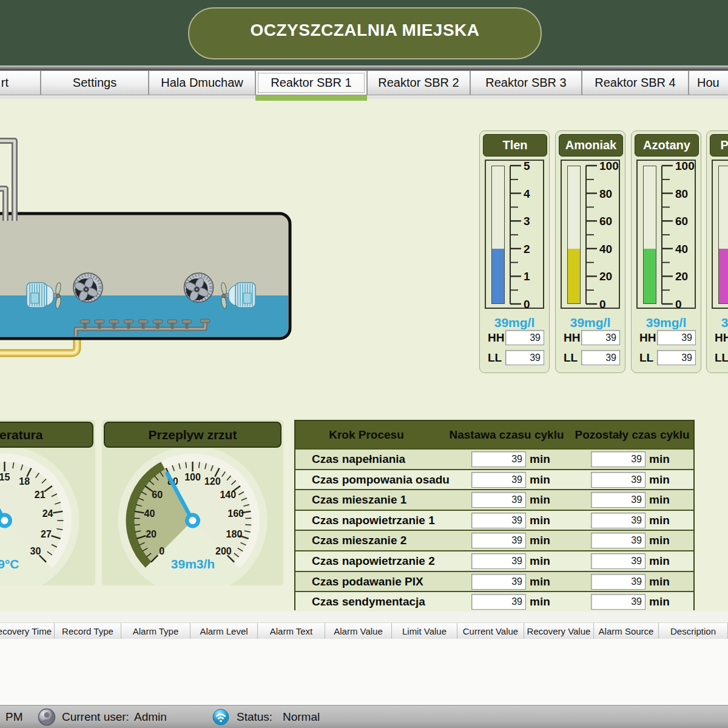  I want to click on process-row: Czas napełniania39min39min, so click(494, 459).